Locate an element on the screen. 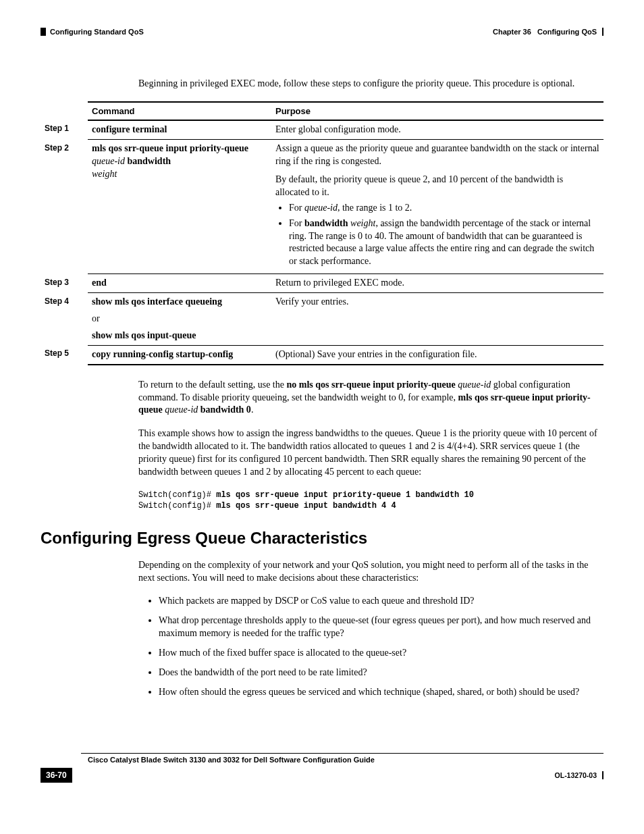  purpose-text: Return to privileged EXEC mode. is located at coordinates (437, 284).